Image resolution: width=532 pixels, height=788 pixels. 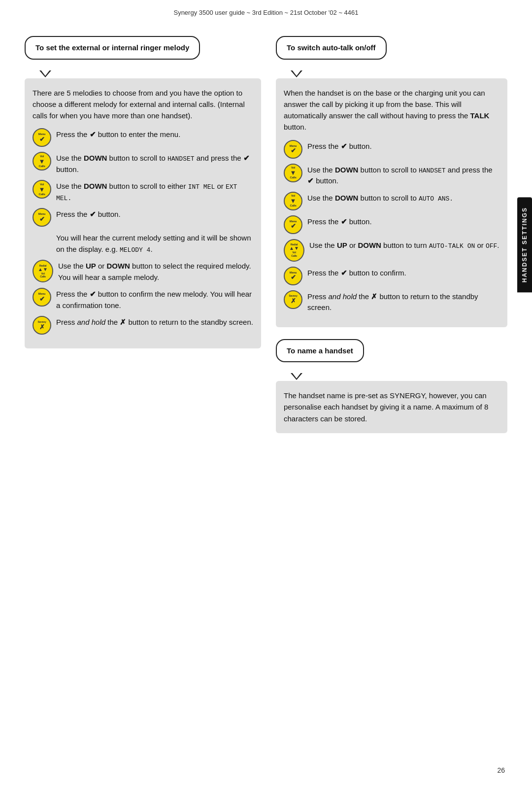 What do you see at coordinates (42, 297) in the screenshot?
I see `menu-button-icon-3: Menu ✔` at bounding box center [42, 297].